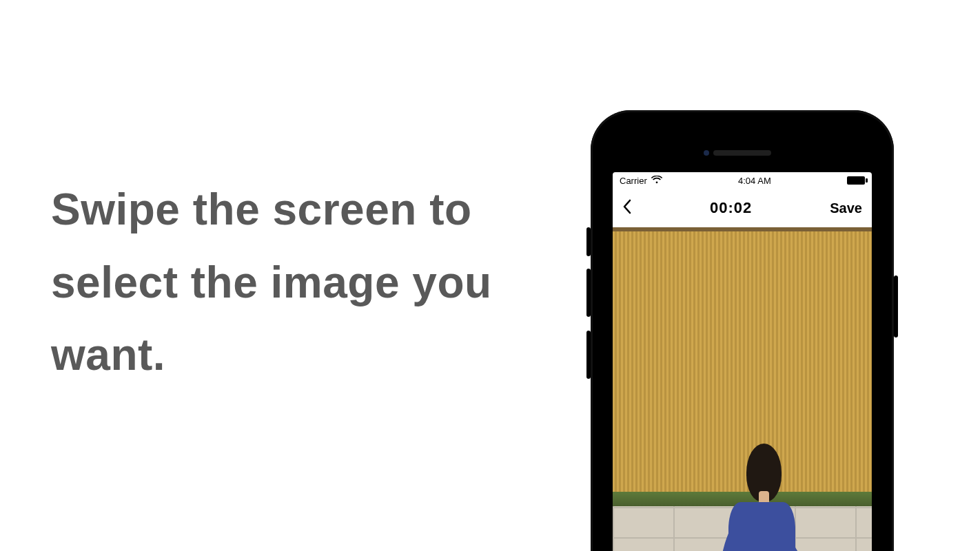 The image size is (980, 551). What do you see at coordinates (742, 180) in the screenshot?
I see `status-bar: Carrier 4:04 AM` at bounding box center [742, 180].